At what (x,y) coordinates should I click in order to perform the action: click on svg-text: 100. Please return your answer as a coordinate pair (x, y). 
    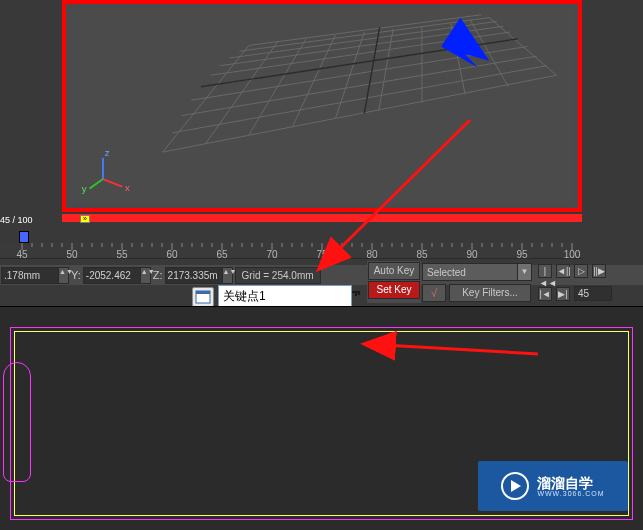
    Looking at the image, I should click on (572, 254).